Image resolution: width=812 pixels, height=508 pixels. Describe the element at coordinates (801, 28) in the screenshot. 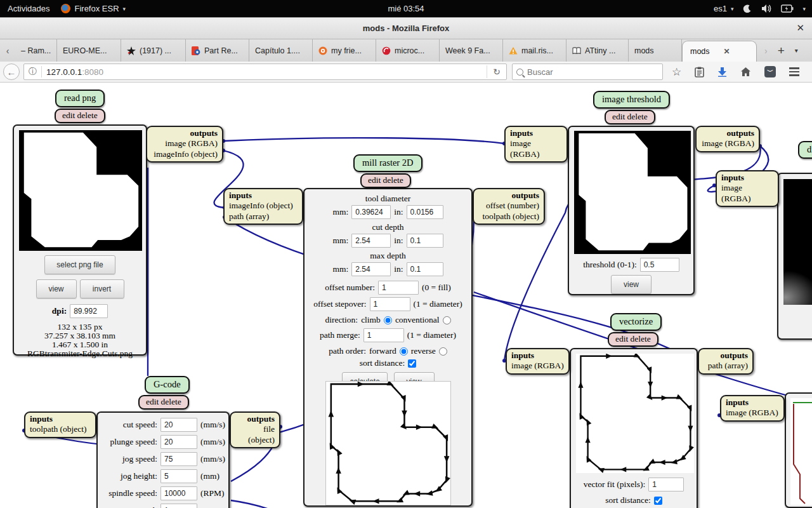

I see `window-close-button: ✕` at that location.